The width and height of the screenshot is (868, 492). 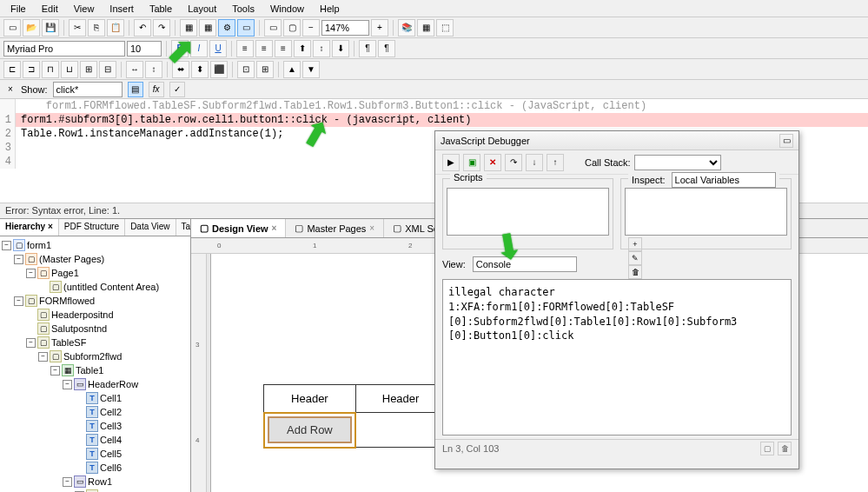 I want to click on hierarchy-tree: −▢form1 −▢(Master Pages) −▢Page1 ▢(untit…, so click(x=96, y=364).